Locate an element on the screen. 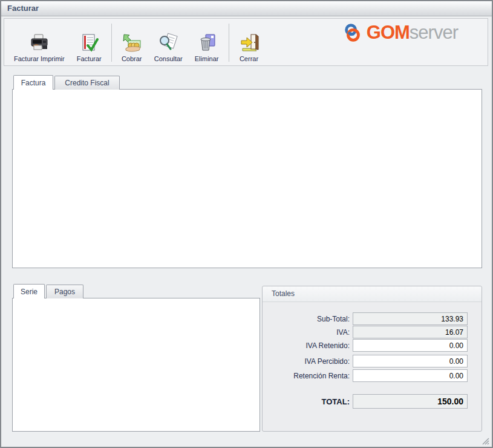 Image resolution: width=493 pixels, height=448 pixels. total-label: TOTAL: is located at coordinates (307, 402).